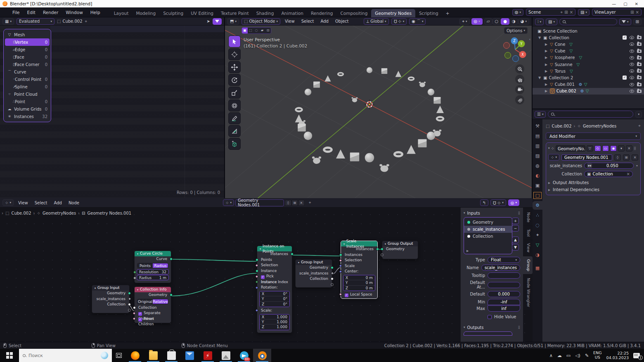 The image size is (644, 362). Describe the element at coordinates (234, 54) in the screenshot. I see `tool-cursor` at that location.